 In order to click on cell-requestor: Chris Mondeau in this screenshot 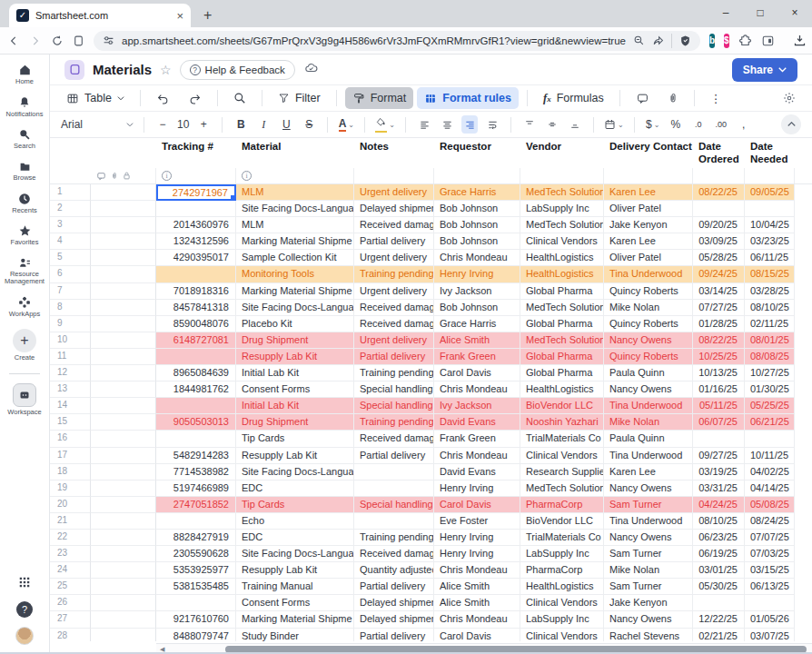, I will do `click(478, 570)`.